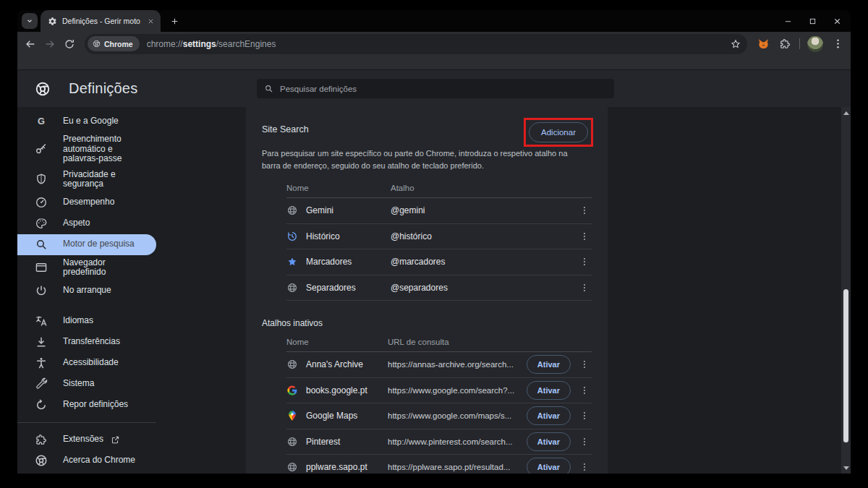 The width and height of the screenshot is (868, 488). I want to click on settings-search-input: Pesquisar definições, so click(435, 88).